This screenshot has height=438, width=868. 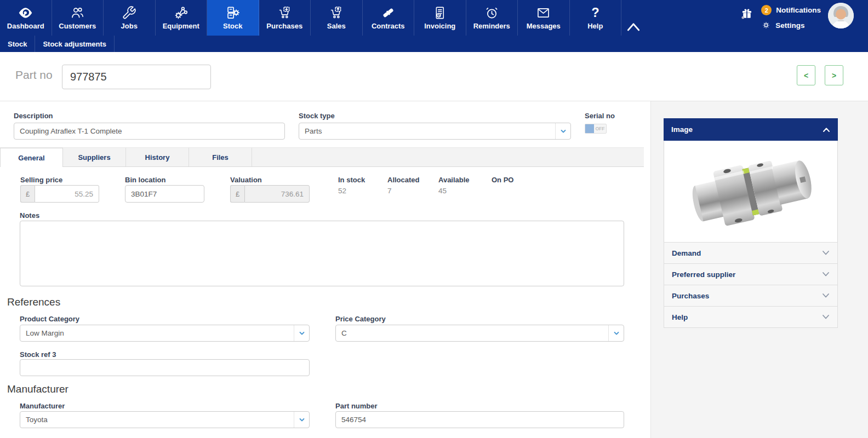 What do you see at coordinates (18, 44) in the screenshot?
I see `subtab-stock: Stock` at bounding box center [18, 44].